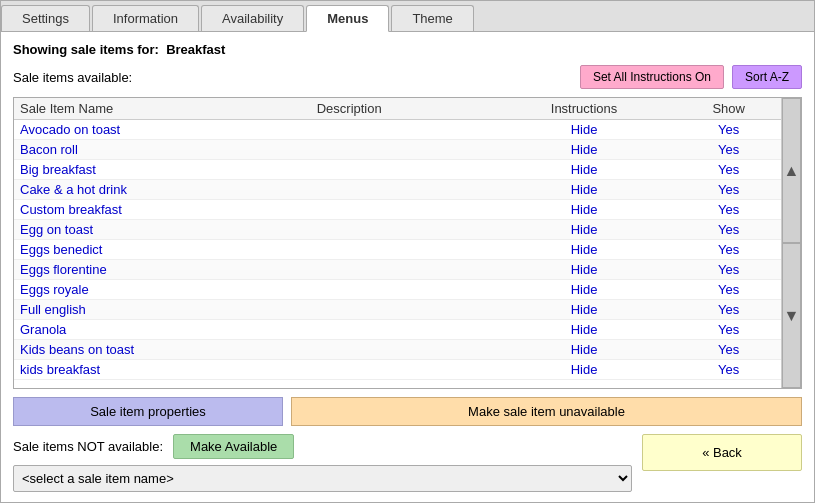  Describe the element at coordinates (691, 77) in the screenshot. I see `controls-right: Set All Instructions On Sort A-Z` at that location.